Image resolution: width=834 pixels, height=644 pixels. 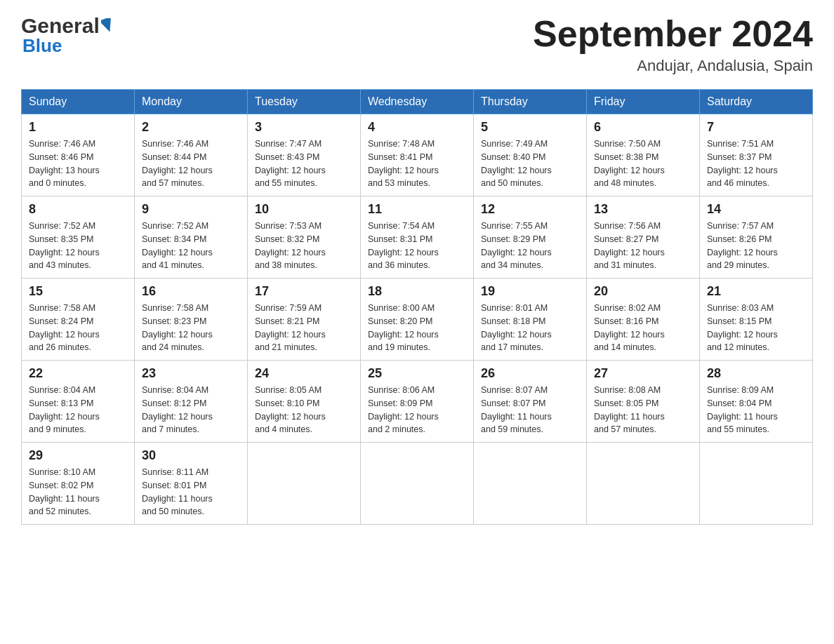 I want to click on day-number: 20, so click(x=643, y=292).